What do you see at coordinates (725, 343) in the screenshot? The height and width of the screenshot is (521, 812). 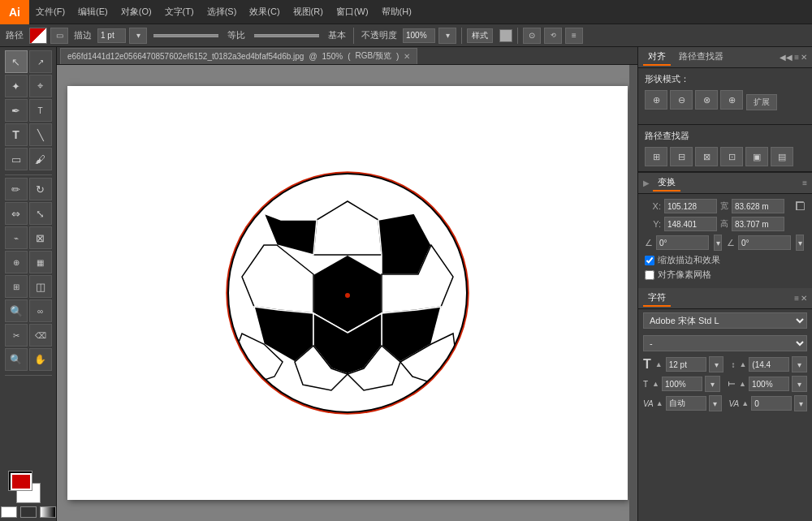 I see `font-style-select: -` at bounding box center [725, 343].